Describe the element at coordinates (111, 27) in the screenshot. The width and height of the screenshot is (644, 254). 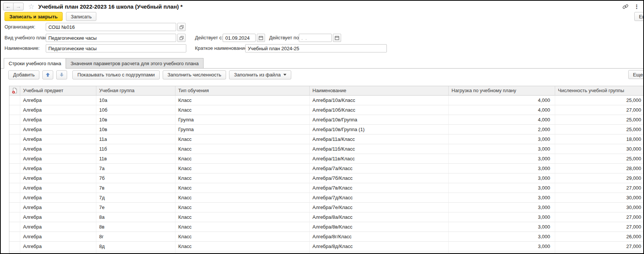
I see `organization-input` at that location.